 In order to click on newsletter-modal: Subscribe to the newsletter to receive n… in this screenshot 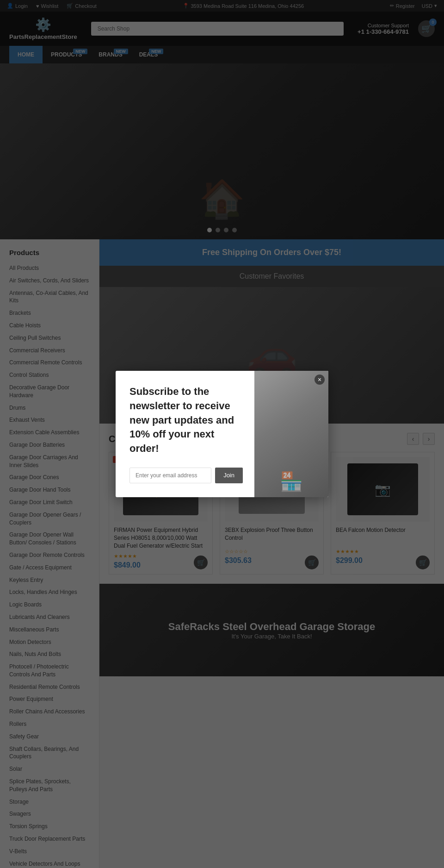, I will do `click(222, 434)`.